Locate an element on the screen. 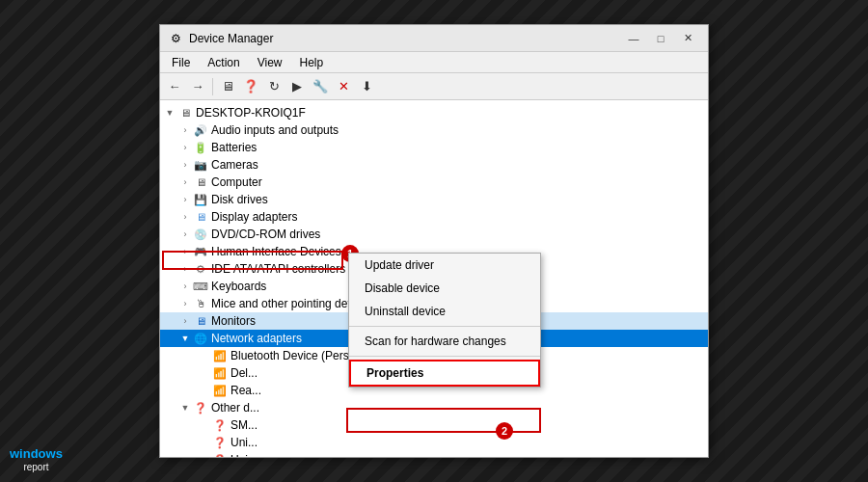 This screenshot has width=868, height=482. sub2-label: Del... is located at coordinates (244, 373).